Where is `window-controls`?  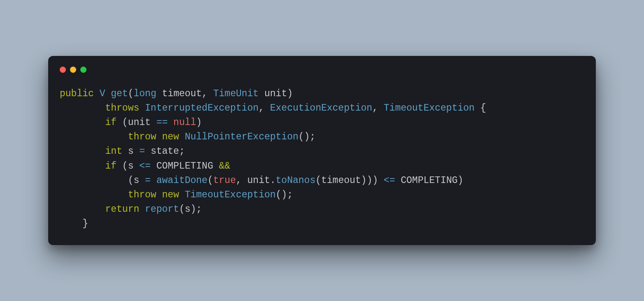
window-controls is located at coordinates (322, 70).